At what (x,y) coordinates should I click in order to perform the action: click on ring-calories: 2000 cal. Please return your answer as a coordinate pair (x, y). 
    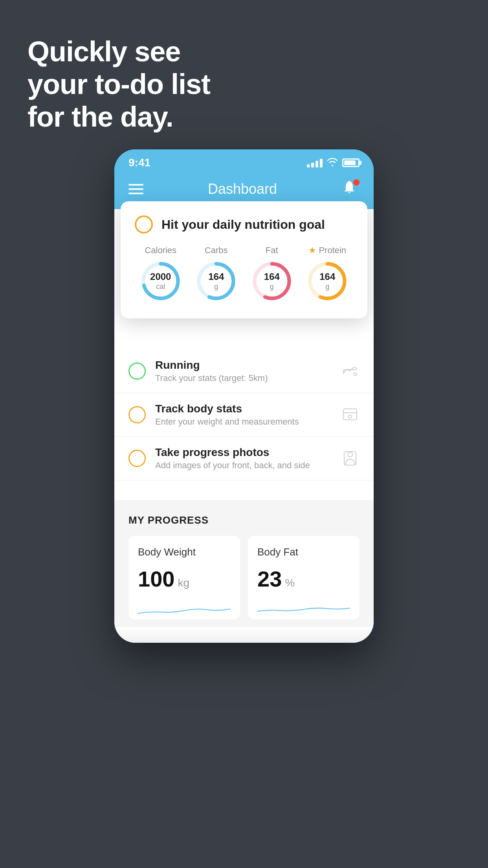
    Looking at the image, I should click on (161, 281).